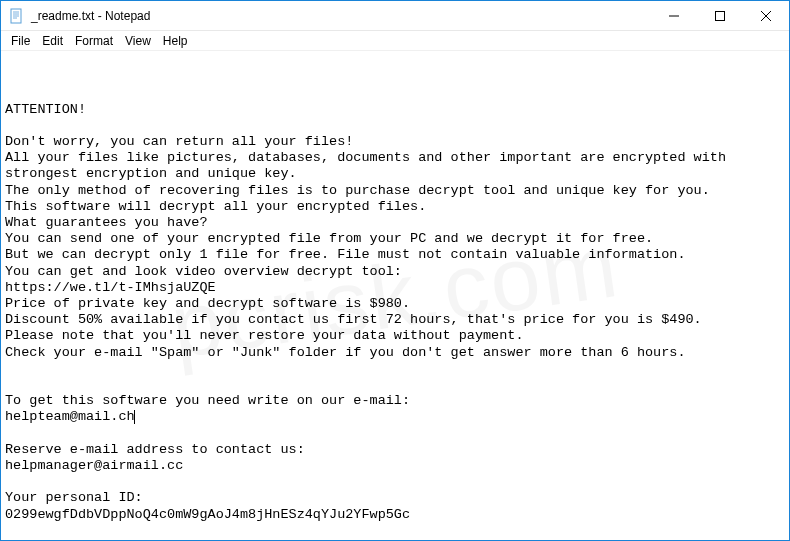  I want to click on text-line: helpteam@mail.ch, so click(395, 417).